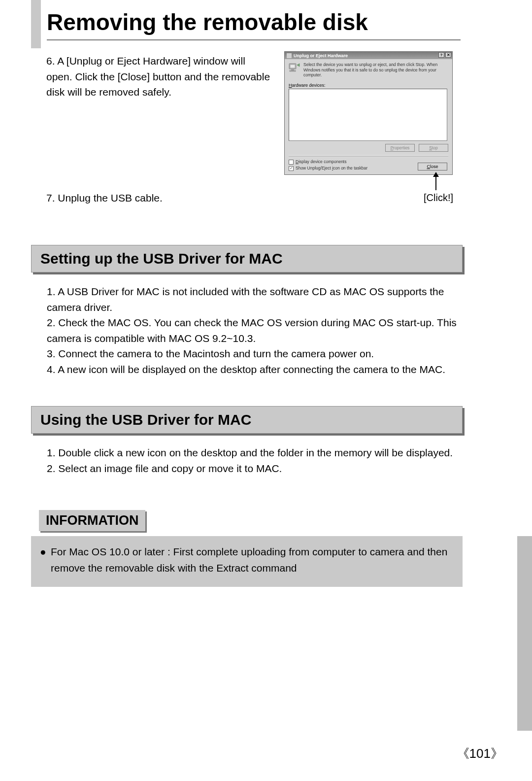 The image size is (532, 781). Describe the element at coordinates (448, 55) in the screenshot. I see `dialog-close-icon: ✕` at that location.